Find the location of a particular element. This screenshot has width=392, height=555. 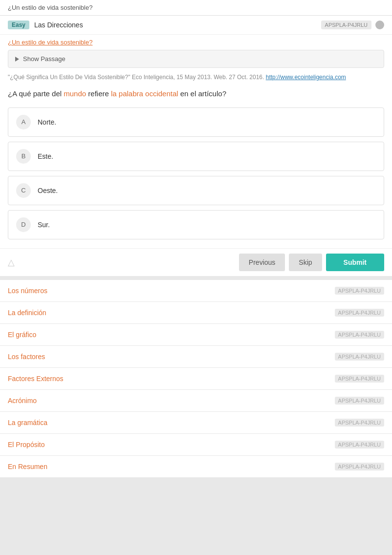

list-item: Los números APSPLA-P4JRLU is located at coordinates (196, 291).